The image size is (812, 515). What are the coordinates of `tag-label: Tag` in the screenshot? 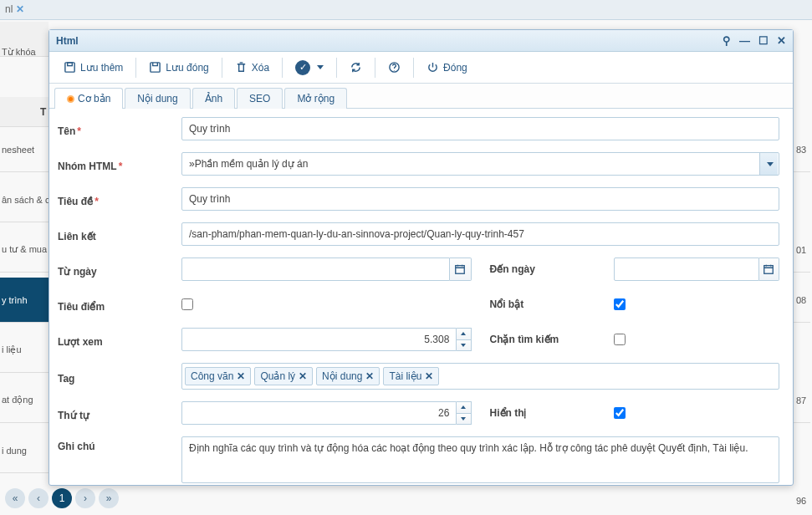 It's located at (120, 376).